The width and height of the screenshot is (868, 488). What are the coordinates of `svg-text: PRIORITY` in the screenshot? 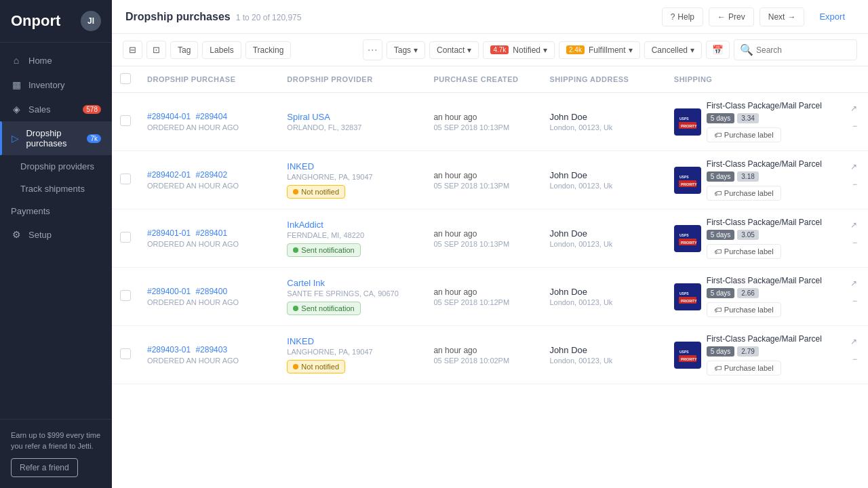 It's located at (689, 359).